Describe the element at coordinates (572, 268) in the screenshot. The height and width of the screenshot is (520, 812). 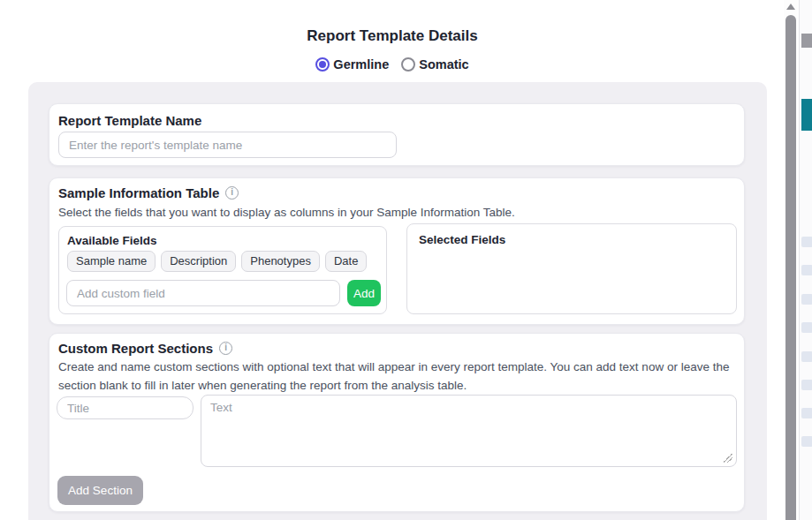
I see `selected-fields-panel: Selected Fields` at that location.